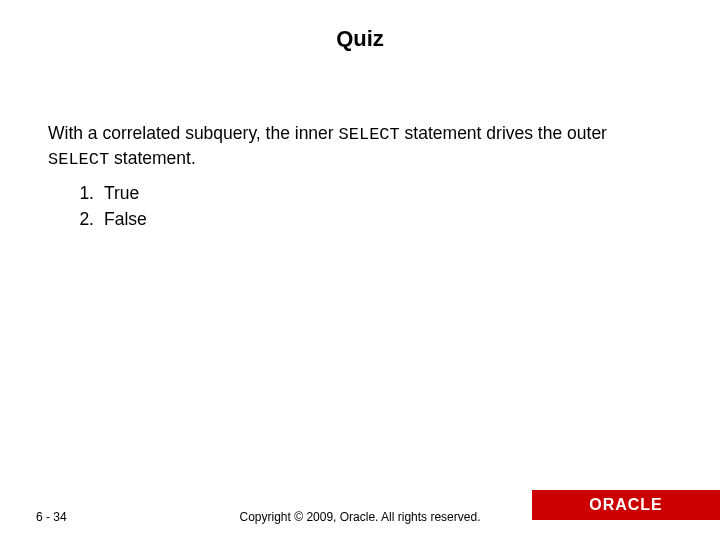 The height and width of the screenshot is (540, 720). I want to click on option-number: 2., so click(83, 220).